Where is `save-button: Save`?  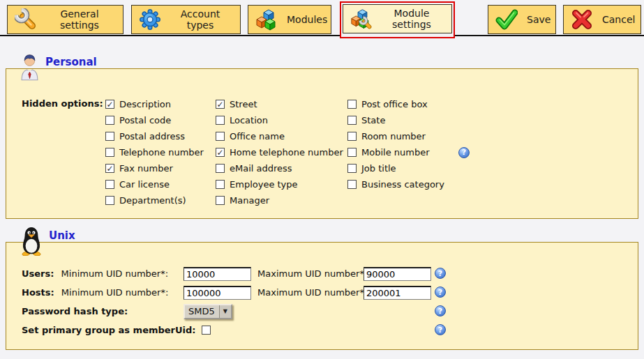
save-button: Save is located at coordinates (522, 20).